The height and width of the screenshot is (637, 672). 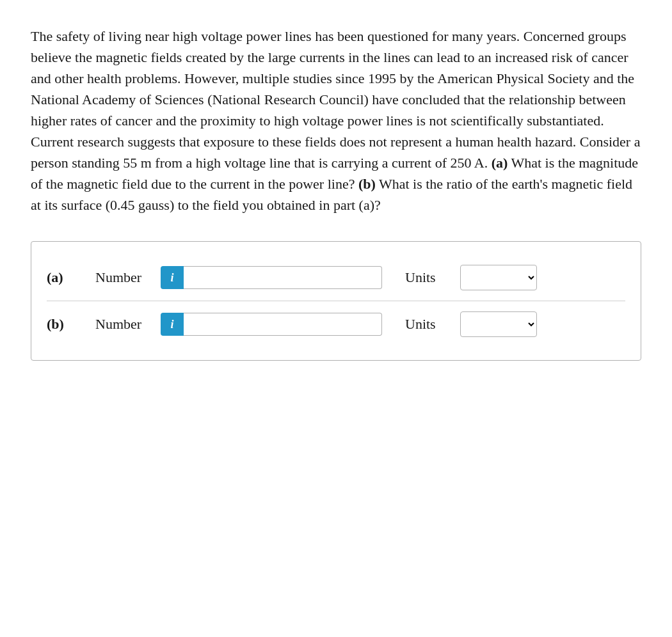 What do you see at coordinates (124, 324) in the screenshot?
I see `part-b-number-label: Number` at bounding box center [124, 324].